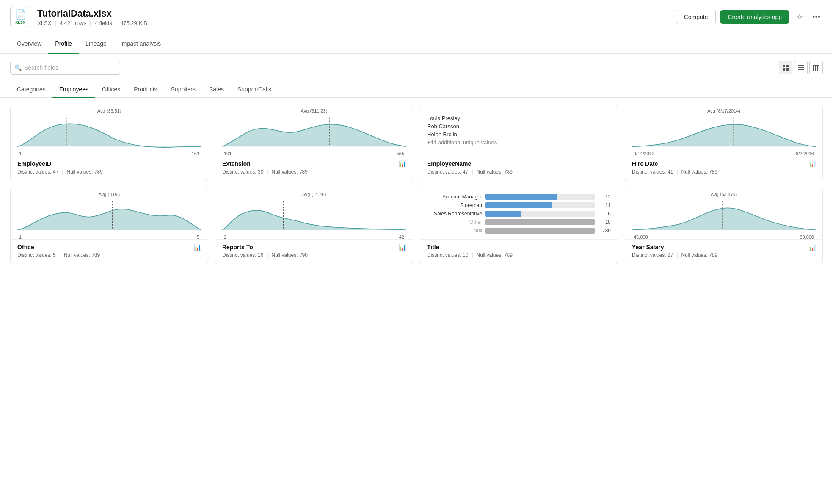 The height and width of the screenshot is (504, 833). What do you see at coordinates (699, 172) in the screenshot?
I see `null-hire-date: Null values: 789` at bounding box center [699, 172].